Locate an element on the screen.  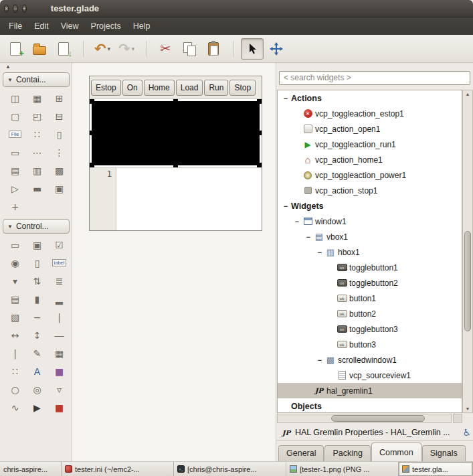
tree-row-objects: Objects is located at coordinates (369, 406).